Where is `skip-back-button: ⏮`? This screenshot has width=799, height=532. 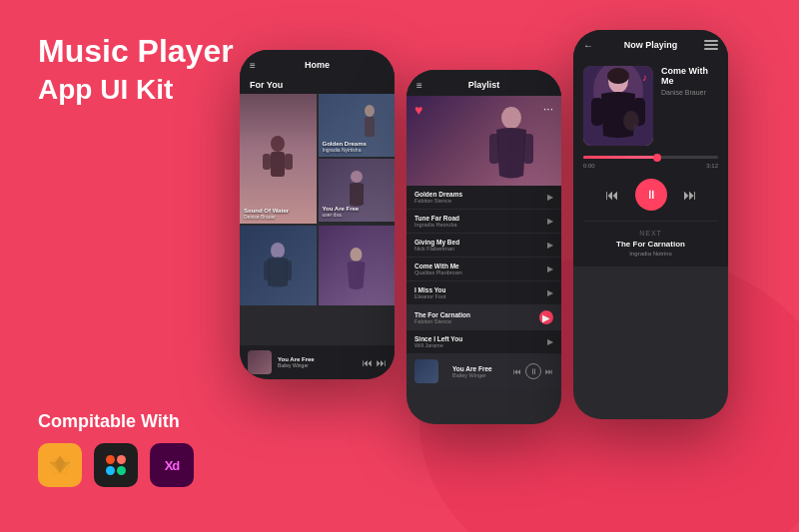 skip-back-button: ⏮ is located at coordinates (612, 195).